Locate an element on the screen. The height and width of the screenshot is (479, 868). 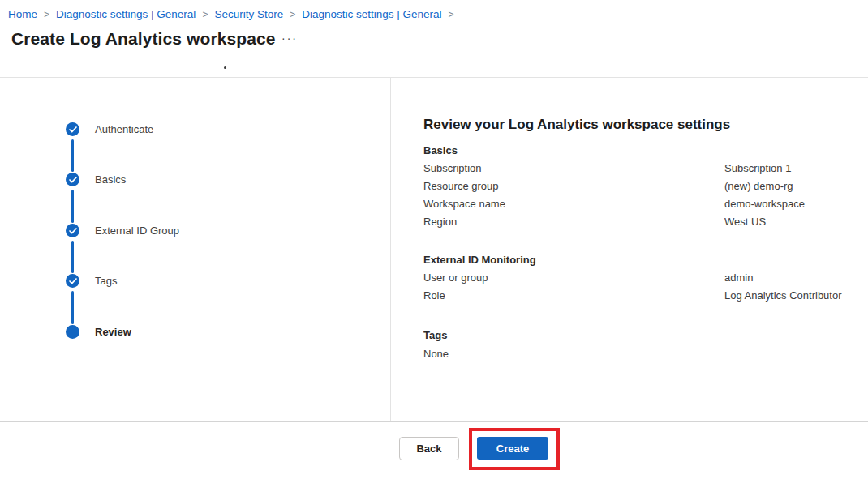
wizard-step-label: Review is located at coordinates (114, 332).